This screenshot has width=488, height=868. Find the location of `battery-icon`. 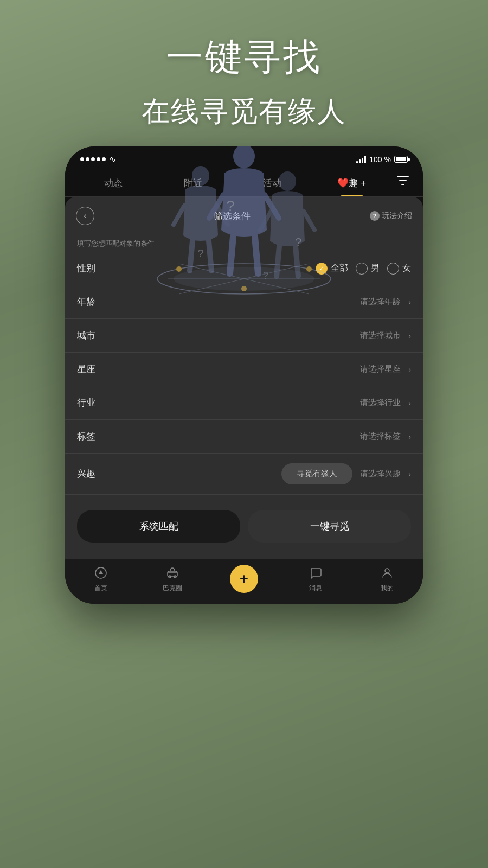

battery-icon is located at coordinates (401, 159).